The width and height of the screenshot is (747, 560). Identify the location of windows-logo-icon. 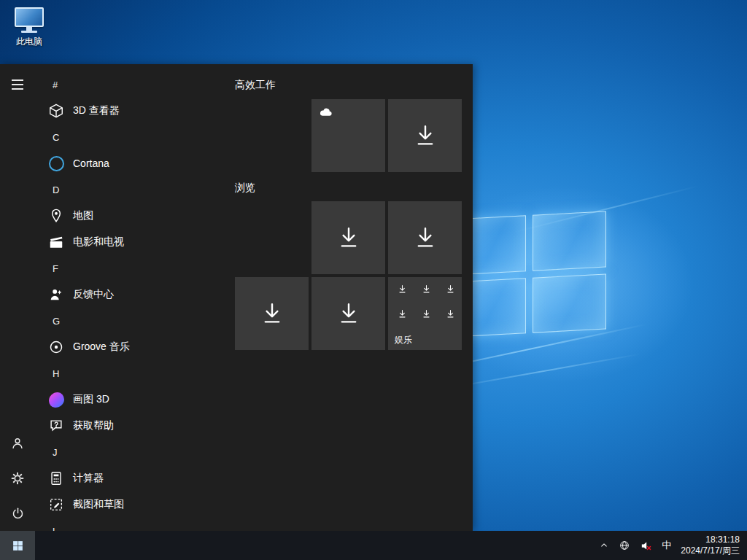
(18, 545).